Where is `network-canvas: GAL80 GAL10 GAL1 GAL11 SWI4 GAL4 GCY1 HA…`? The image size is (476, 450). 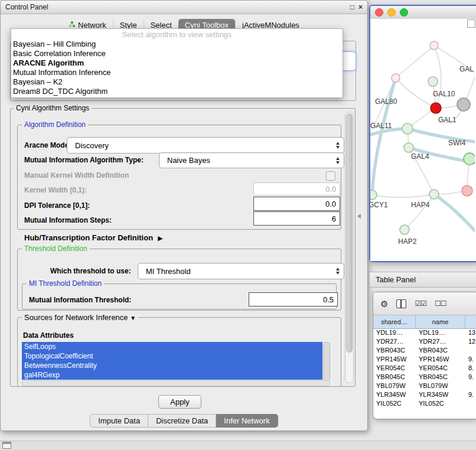
network-canvas: GAL80 GAL10 GAL1 GAL11 SWI4 GAL4 GCY1 HA… is located at coordinates (423, 140).